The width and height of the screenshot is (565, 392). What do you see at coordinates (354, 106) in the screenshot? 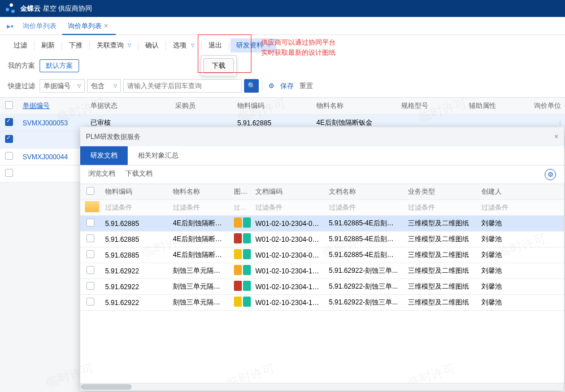
I see `col-mname: 物料名称` at bounding box center [354, 106].